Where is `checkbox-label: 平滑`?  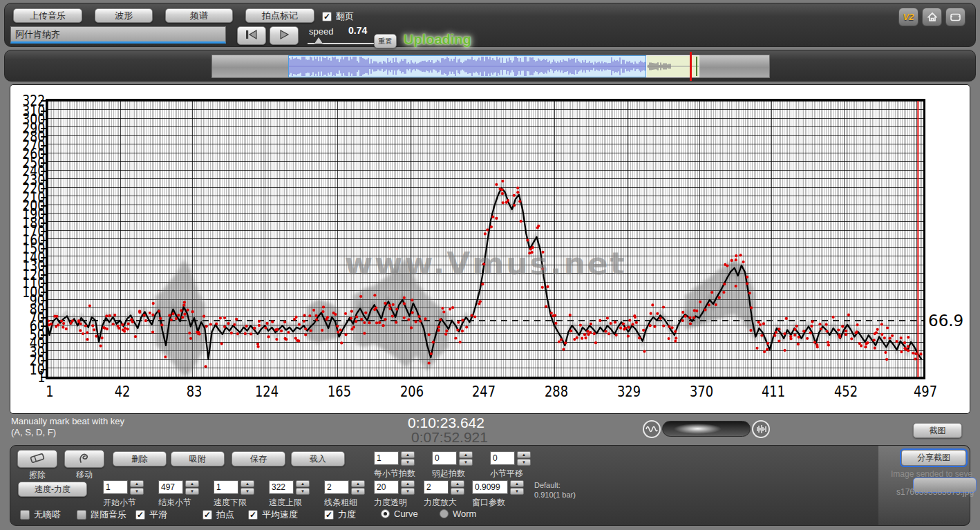
checkbox-label: 平滑 is located at coordinates (158, 515).